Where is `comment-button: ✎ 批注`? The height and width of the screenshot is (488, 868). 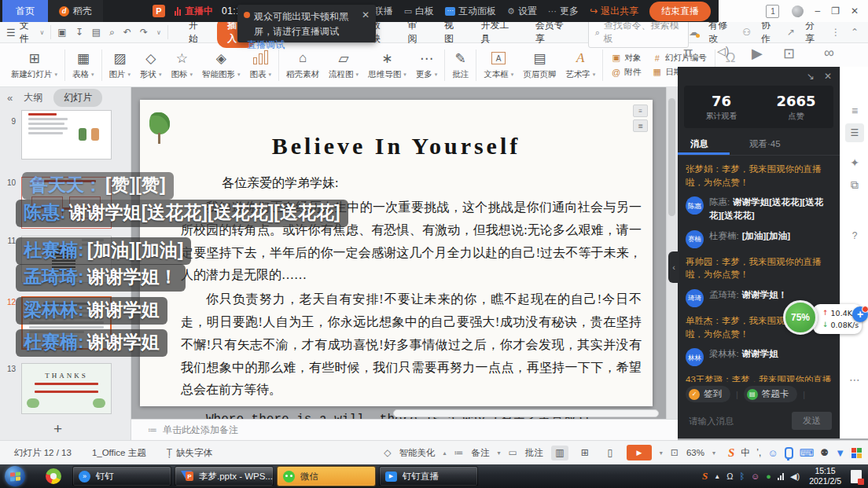 comment-button: ✎ 批注 is located at coordinates (461, 64).